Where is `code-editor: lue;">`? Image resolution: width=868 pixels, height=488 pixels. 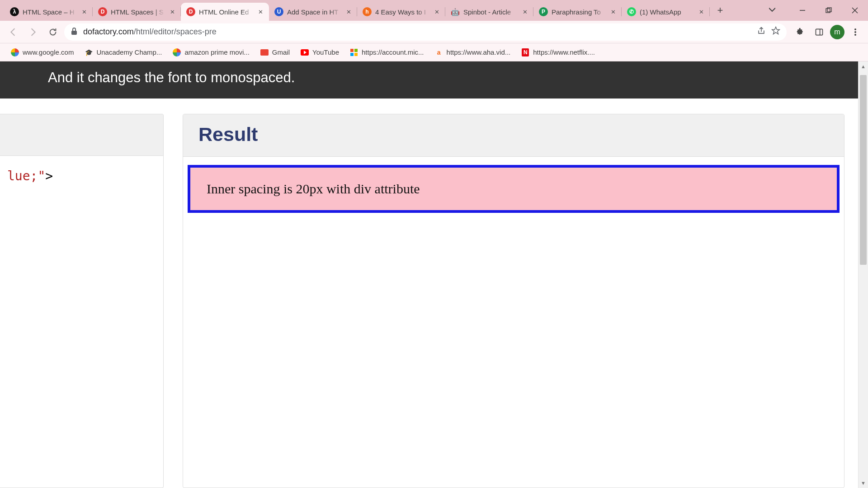
code-editor: lue;"> is located at coordinates (81, 176).